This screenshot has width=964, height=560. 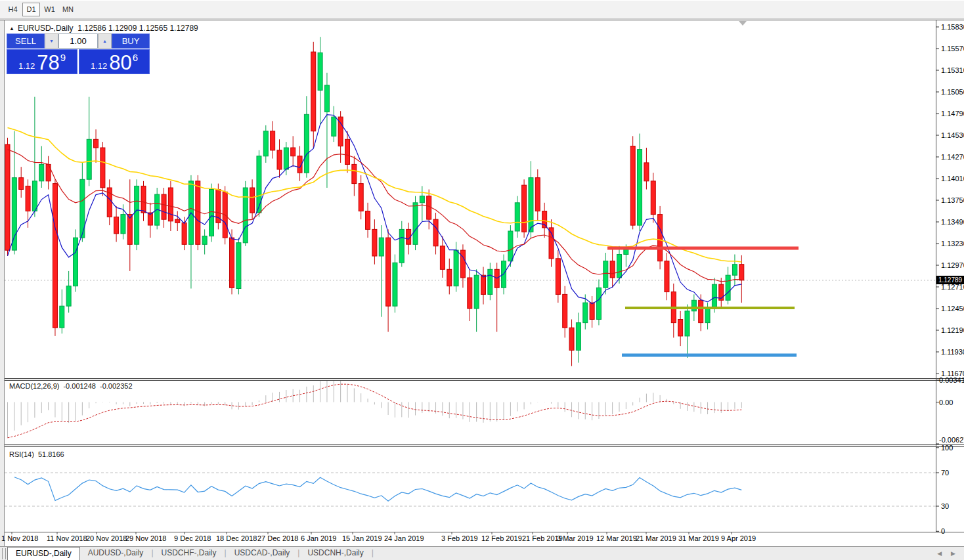 I want to click on chart-tab-eurusd: EURUSD-,Daily, so click(x=43, y=553).